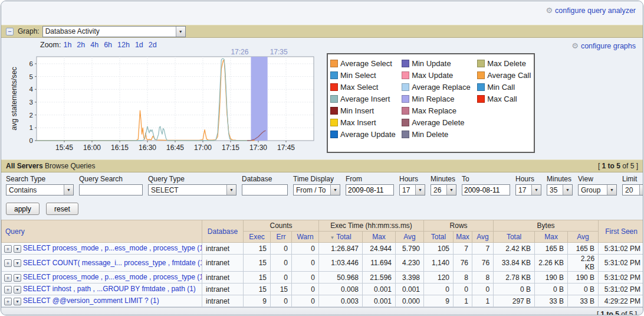 The width and height of the screenshot is (644, 316). I want to click on search-type-select: Contains▼, so click(40, 190).